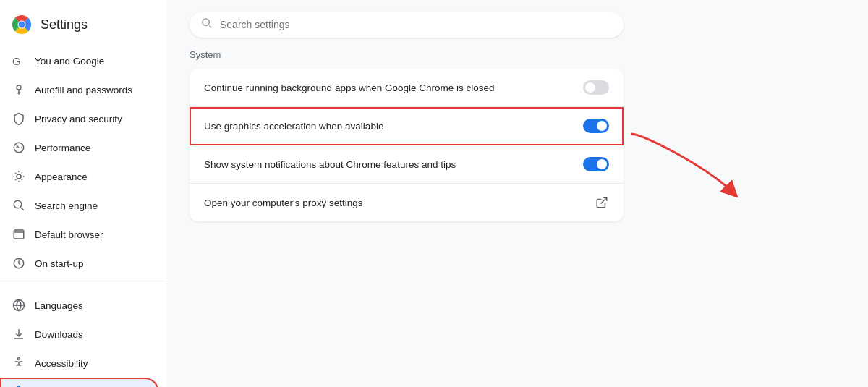  What do you see at coordinates (416, 25) in the screenshot?
I see `search-input` at bounding box center [416, 25].